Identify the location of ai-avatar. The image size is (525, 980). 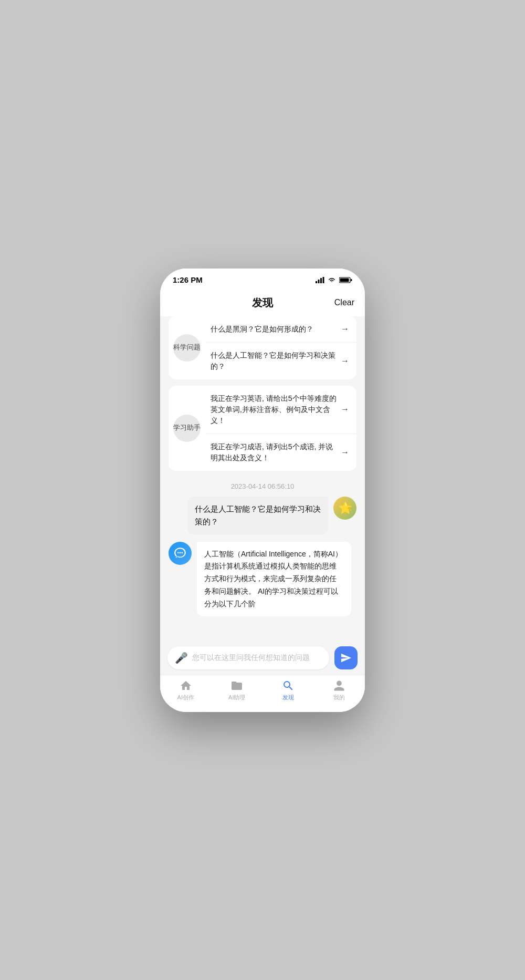
(180, 553).